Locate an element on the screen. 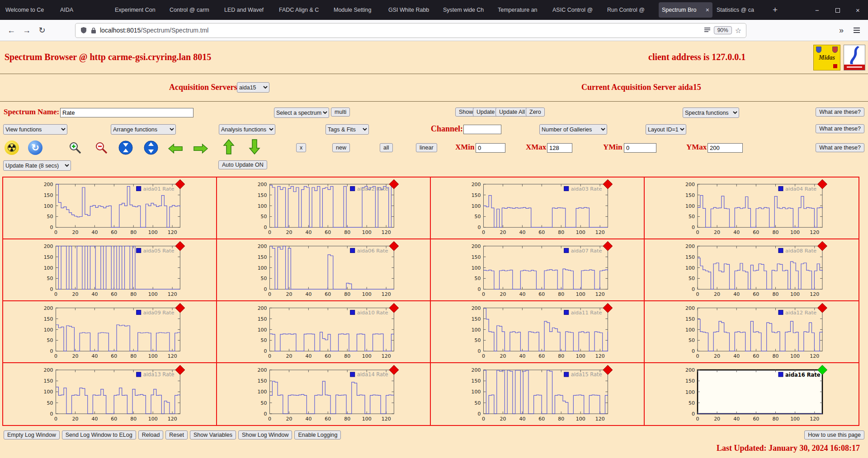 Image resolution: width=868 pixels, height=458 pixels. x-axis-button: x is located at coordinates (301, 148).